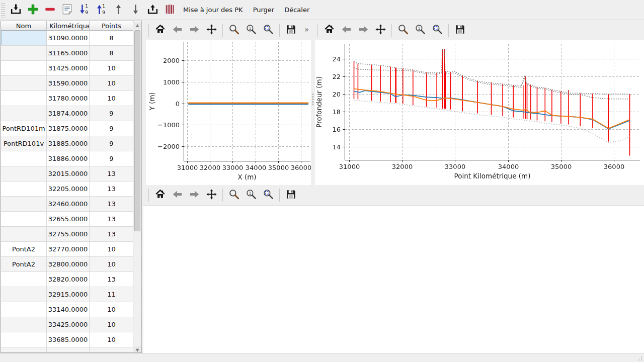 This screenshot has width=644, height=362. I want to click on add-button, so click(33, 10).